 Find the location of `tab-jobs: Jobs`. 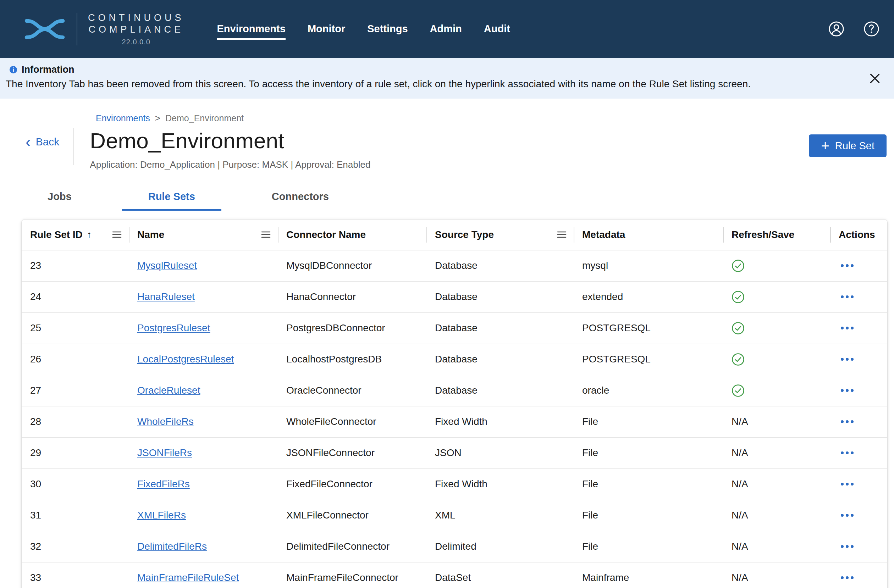

tab-jobs: Jobs is located at coordinates (60, 198).